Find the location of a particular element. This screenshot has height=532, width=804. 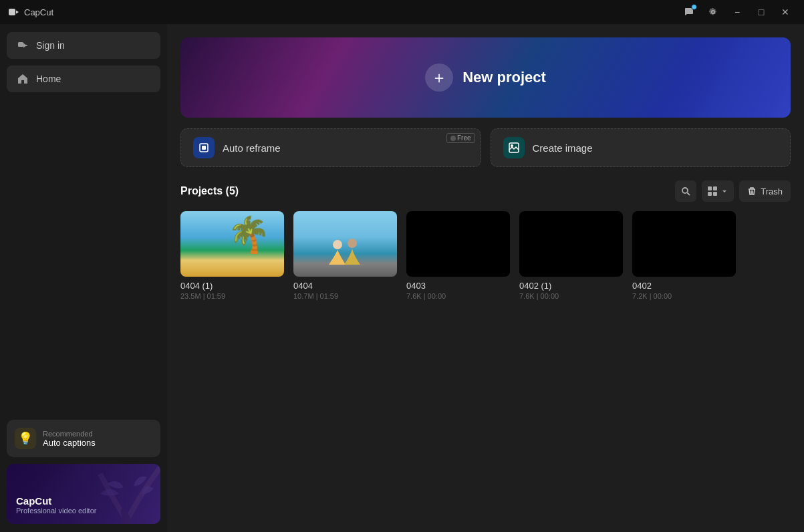

create-image-icon is located at coordinates (514, 148).